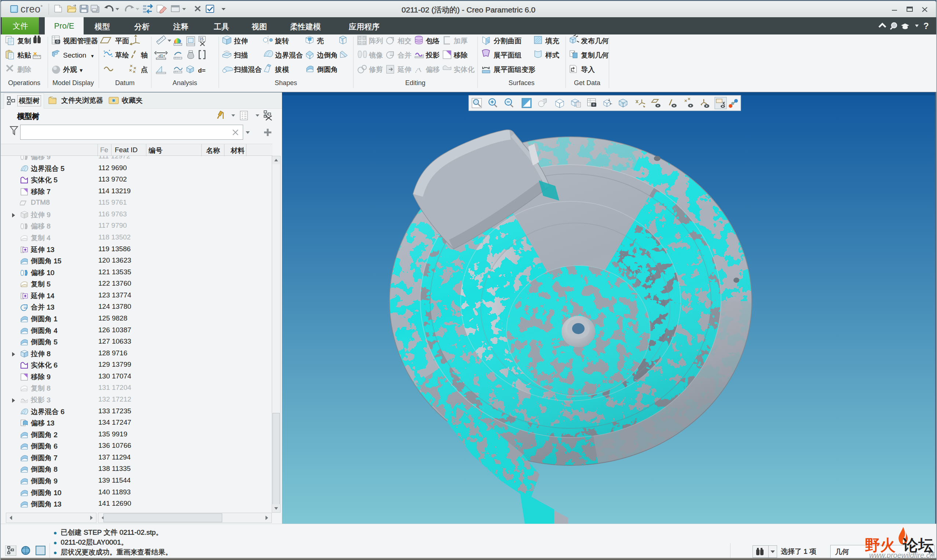 The image size is (937, 560). What do you see at coordinates (162, 56) in the screenshot?
I see `svg-text: -d1+` at bounding box center [162, 56].